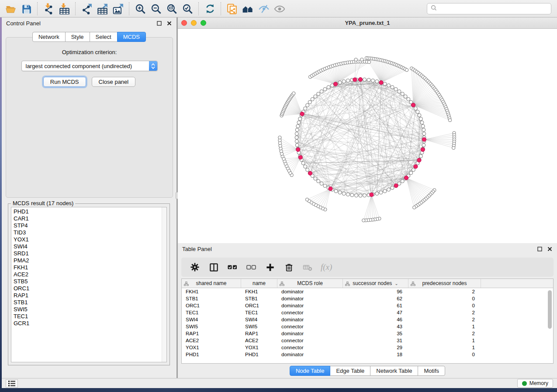 The height and width of the screenshot is (392, 557). I want to click on memory-button: Memory, so click(535, 383).